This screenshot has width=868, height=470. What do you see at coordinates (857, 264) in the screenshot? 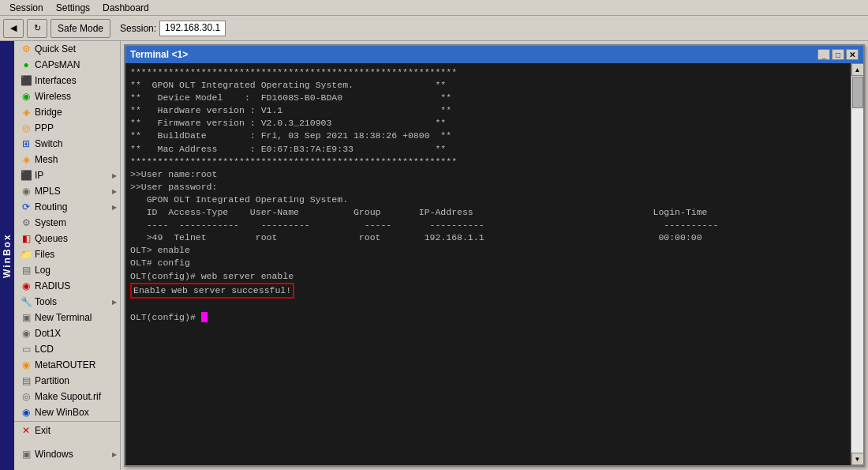
I see `scroll-track` at bounding box center [857, 264].